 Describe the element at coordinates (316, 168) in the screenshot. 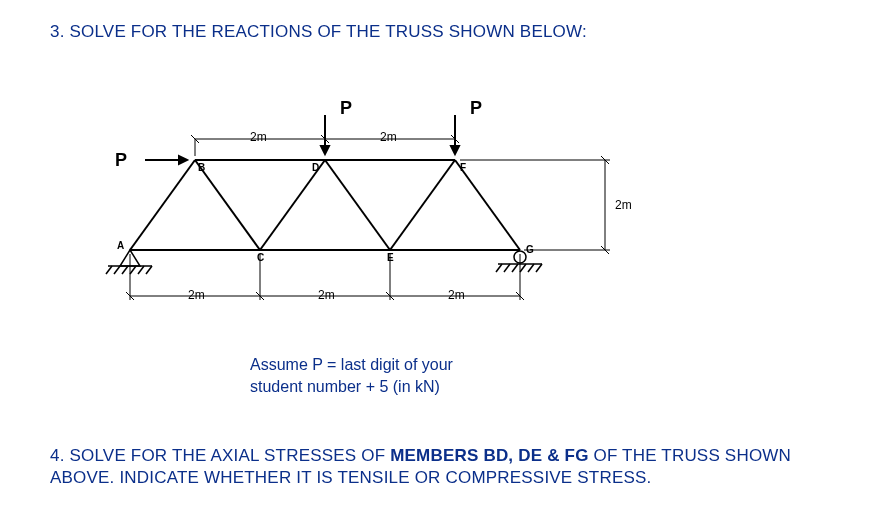

I see `node-d-label: D` at that location.